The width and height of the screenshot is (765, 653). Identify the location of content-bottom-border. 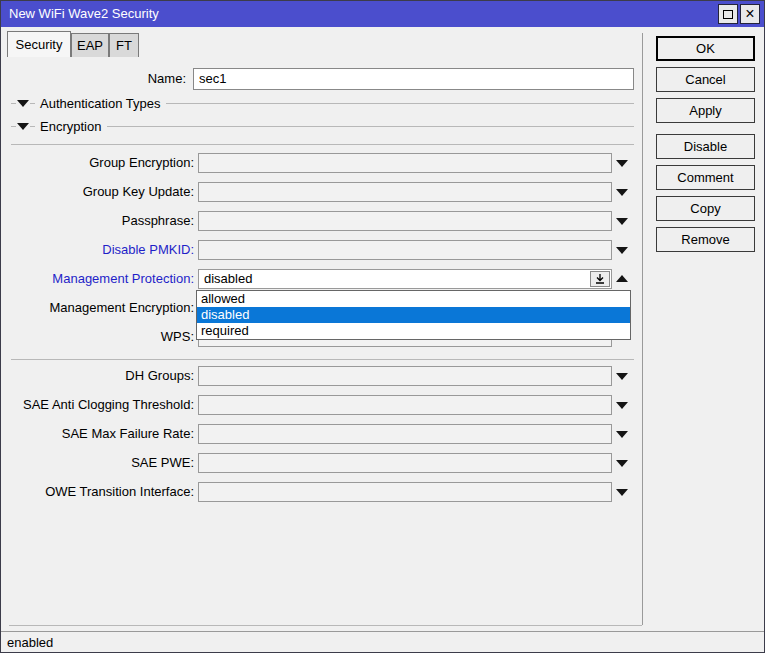
(326, 626).